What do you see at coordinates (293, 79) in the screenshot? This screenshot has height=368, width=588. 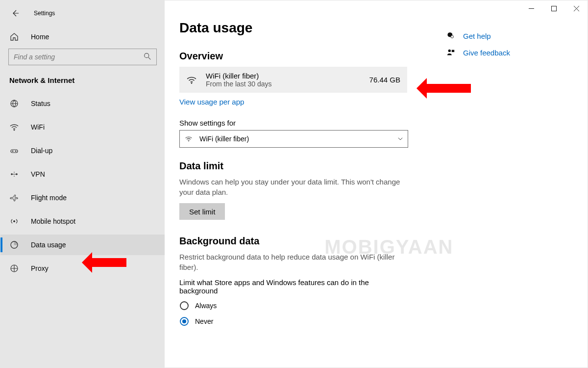 I see `overview-card: WiFi (killer fiber) From the last 30 day…` at bounding box center [293, 79].